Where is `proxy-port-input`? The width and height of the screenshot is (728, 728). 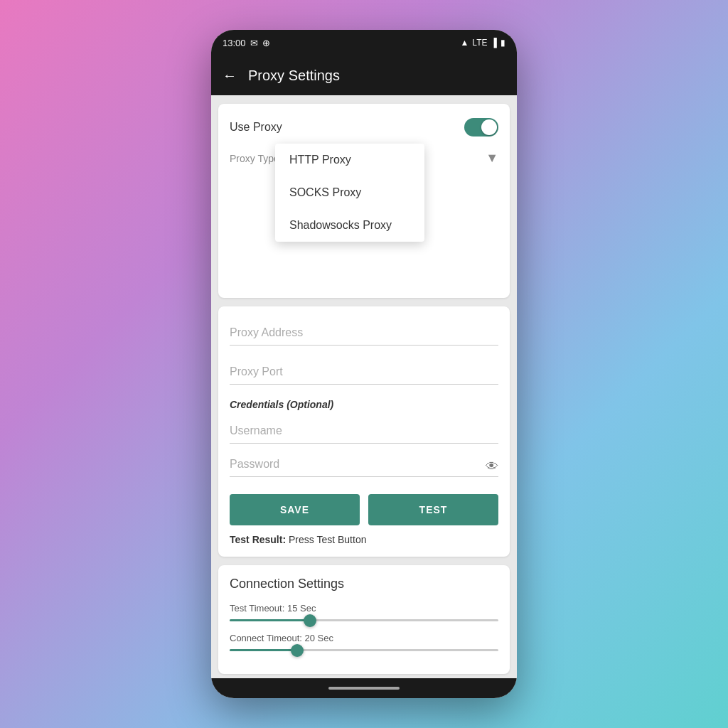
proxy-port-input is located at coordinates (364, 371).